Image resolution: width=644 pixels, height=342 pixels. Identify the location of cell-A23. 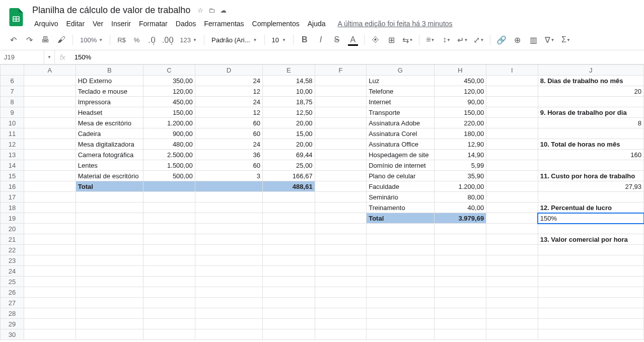
(50, 261).